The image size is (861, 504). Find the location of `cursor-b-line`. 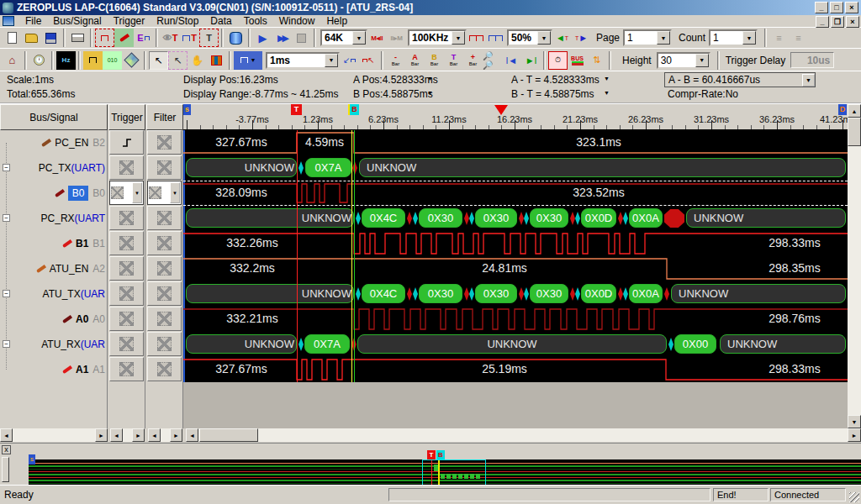

cursor-b-line is located at coordinates (355, 256).